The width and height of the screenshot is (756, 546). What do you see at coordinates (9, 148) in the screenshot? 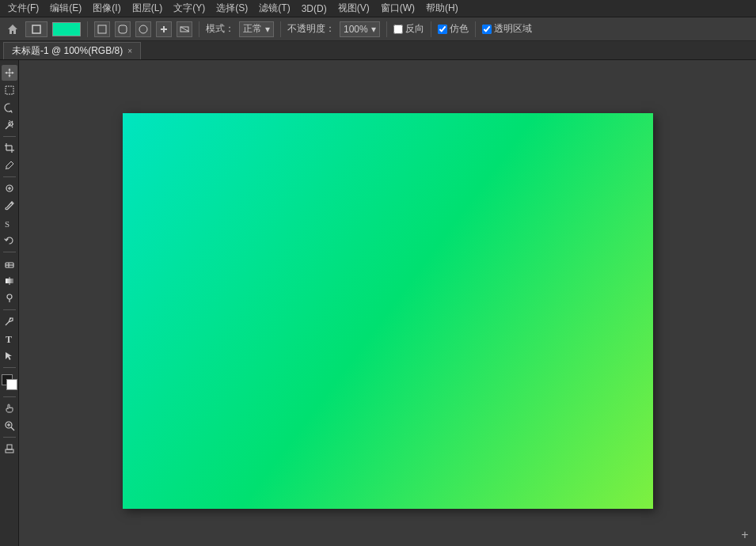
I see `crop-tool` at bounding box center [9, 148].